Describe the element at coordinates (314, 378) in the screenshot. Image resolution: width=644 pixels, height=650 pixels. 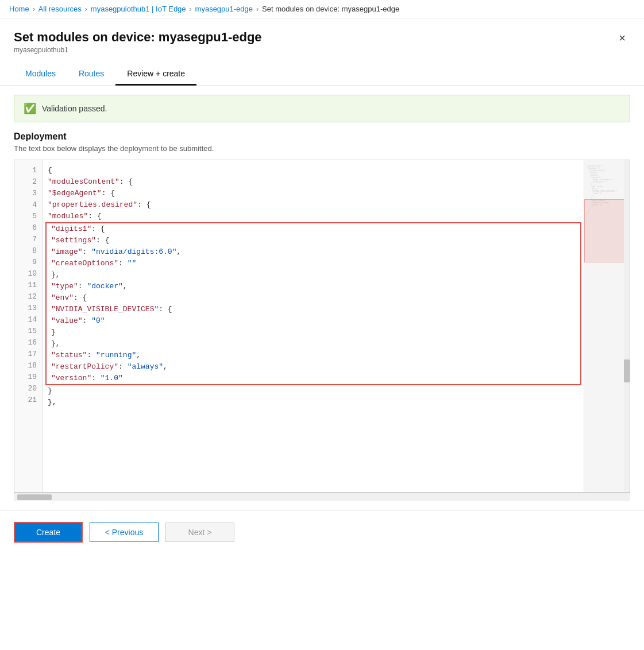
I see `code-line-19: "version": "1.0"` at that location.